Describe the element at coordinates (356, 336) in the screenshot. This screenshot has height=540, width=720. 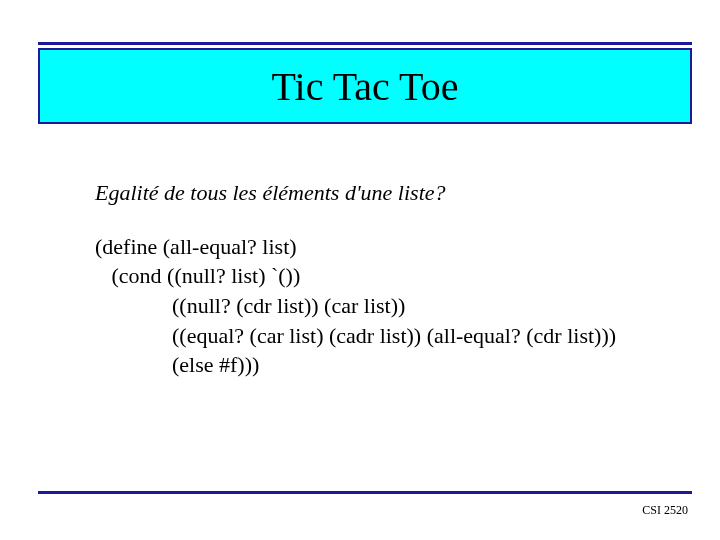
I see `code-line: ((equal? (car list) (cadr list)) (all-eq…` at that location.